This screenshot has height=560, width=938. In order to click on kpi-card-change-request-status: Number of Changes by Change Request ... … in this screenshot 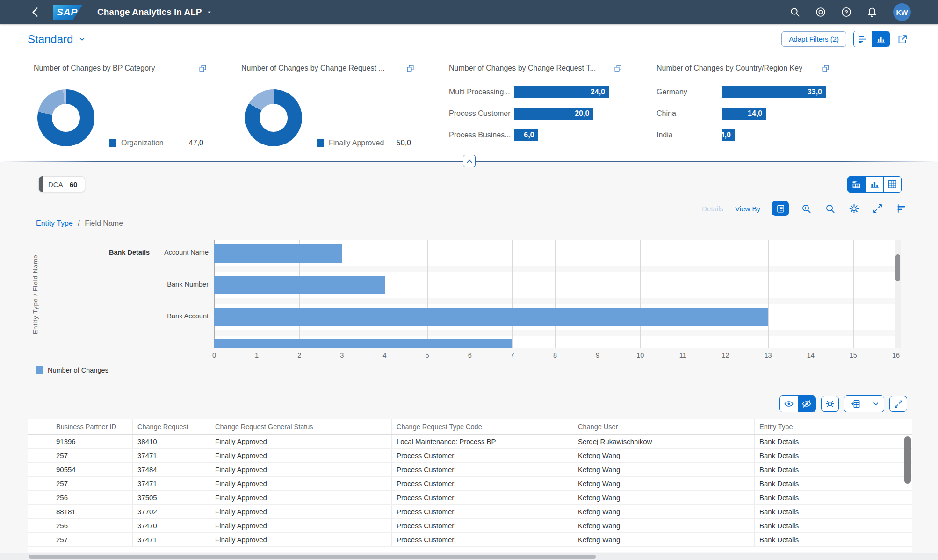, I will do `click(339, 108)`.